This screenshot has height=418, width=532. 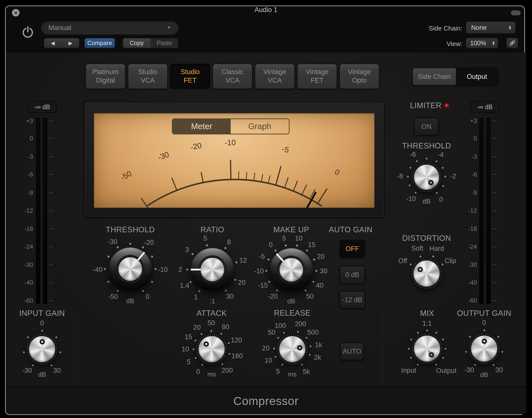 What do you see at coordinates (24, 247) in the screenshot?
I see `input-meter-scale-label: -24` at bounding box center [24, 247].